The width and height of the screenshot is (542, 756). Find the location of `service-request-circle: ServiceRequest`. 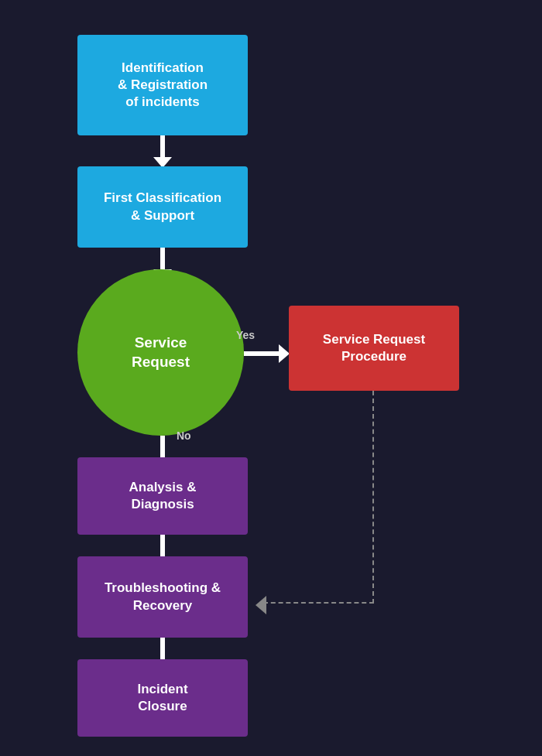

service-request-circle: ServiceRequest is located at coordinates (161, 353).